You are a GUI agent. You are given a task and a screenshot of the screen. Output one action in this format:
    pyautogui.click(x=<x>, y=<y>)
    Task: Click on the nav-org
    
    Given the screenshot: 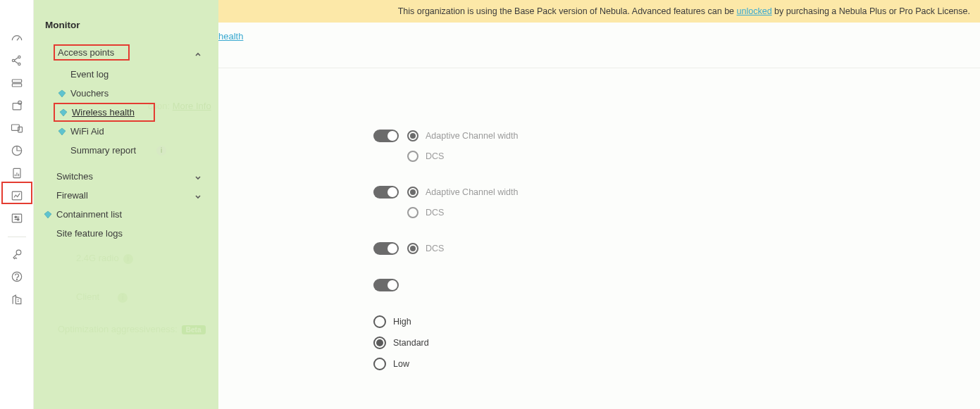 What is the action you would take?
    pyautogui.click(x=17, y=299)
    